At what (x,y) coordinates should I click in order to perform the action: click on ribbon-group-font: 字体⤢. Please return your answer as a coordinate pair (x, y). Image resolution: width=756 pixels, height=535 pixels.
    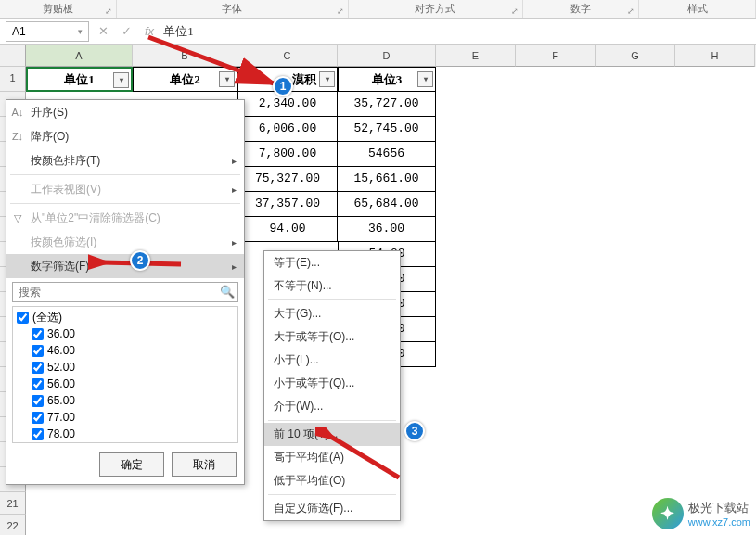
    Looking at the image, I should click on (233, 9).